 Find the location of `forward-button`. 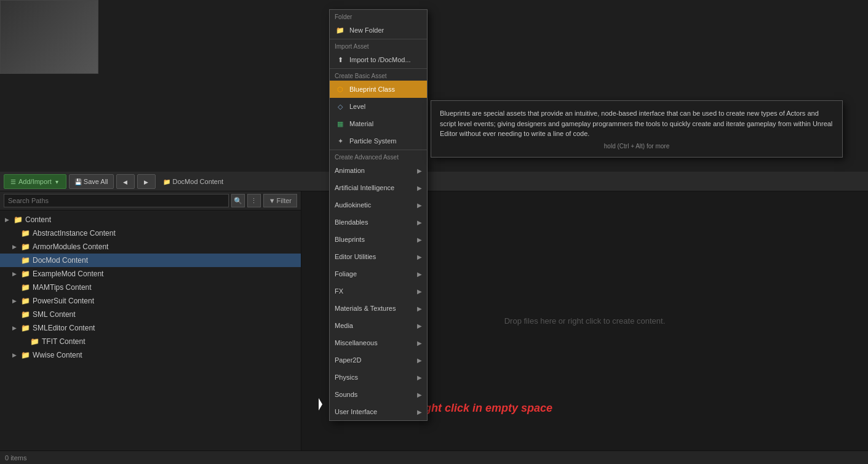

forward-button is located at coordinates (146, 182).